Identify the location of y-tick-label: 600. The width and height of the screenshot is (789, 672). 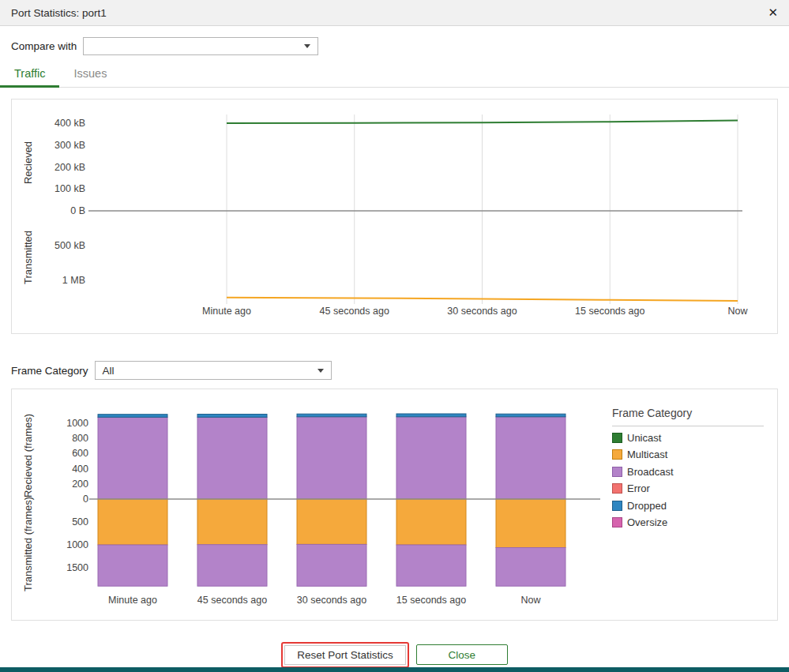
(81, 453).